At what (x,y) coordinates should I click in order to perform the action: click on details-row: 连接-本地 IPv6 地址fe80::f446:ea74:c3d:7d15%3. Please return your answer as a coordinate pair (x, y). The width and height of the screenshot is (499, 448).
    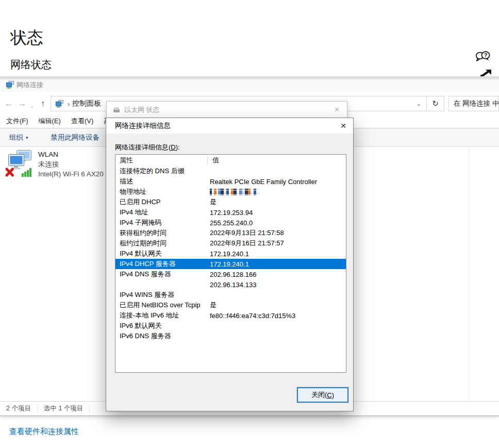
    Looking at the image, I should click on (231, 316).